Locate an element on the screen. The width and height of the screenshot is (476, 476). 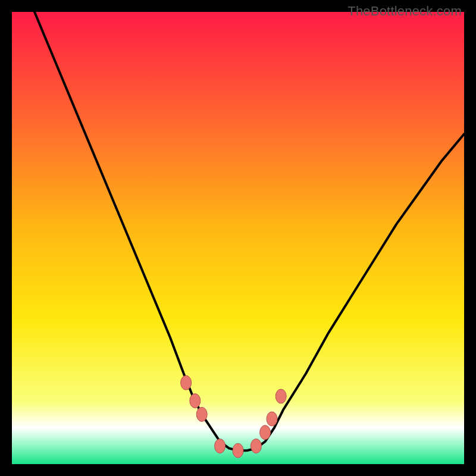
watermark-text: TheBottleneck.com is located at coordinates (405, 11).